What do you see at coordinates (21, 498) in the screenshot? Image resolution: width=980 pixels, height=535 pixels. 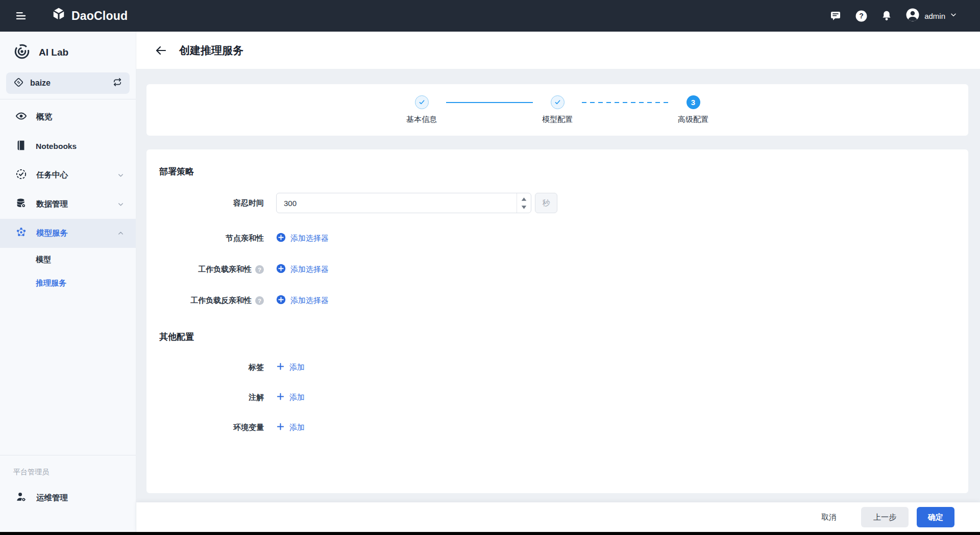 I see `admin-user-gear-icon` at bounding box center [21, 498].